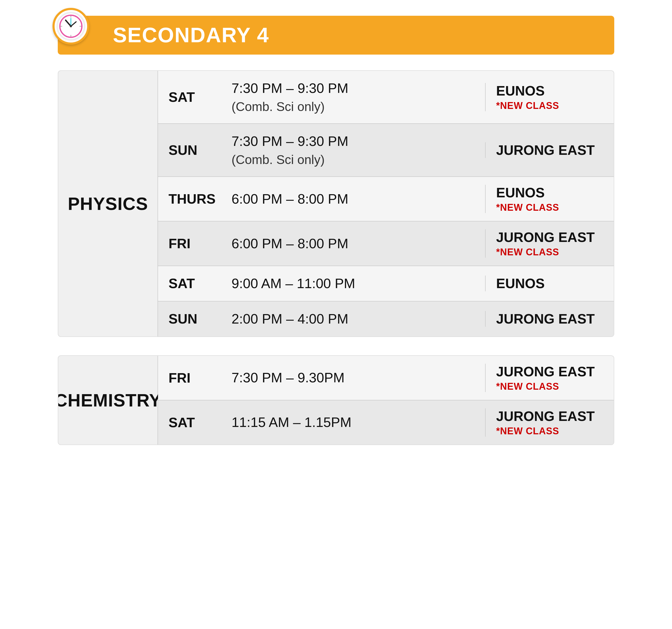  I want to click on table-row: SAT7:30 PM – 9:30 PM(Comb. Sci only)EUNO…, so click(386, 97).